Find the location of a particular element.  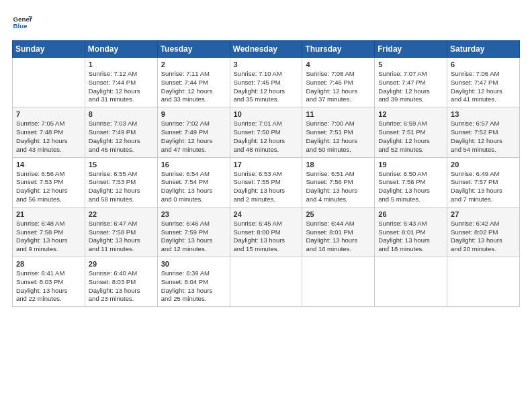

week-row-2: 7Sunrise: 7:05 AM Sunset: 7:48 PM Daylig… is located at coordinates (266, 132).